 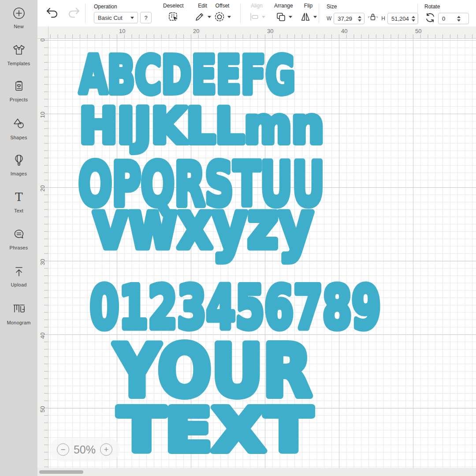 What do you see at coordinates (19, 238) in the screenshot?
I see `left-sidebar: New Templates Projects Shapes Images T T…` at bounding box center [19, 238].